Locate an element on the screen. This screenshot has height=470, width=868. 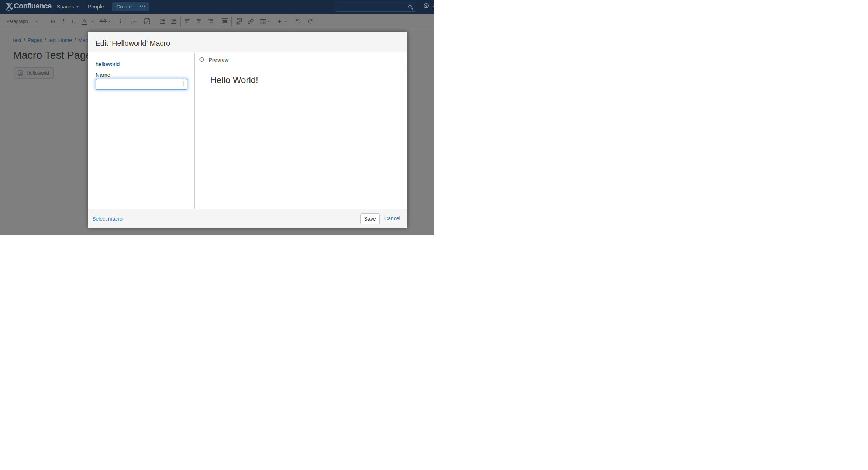
save-button: Save is located at coordinates (370, 219).